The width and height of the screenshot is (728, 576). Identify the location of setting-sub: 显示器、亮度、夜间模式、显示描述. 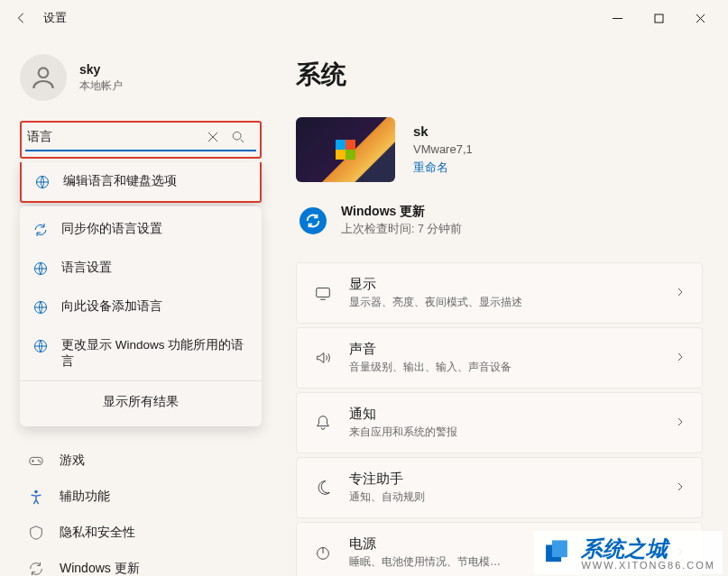
(503, 303).